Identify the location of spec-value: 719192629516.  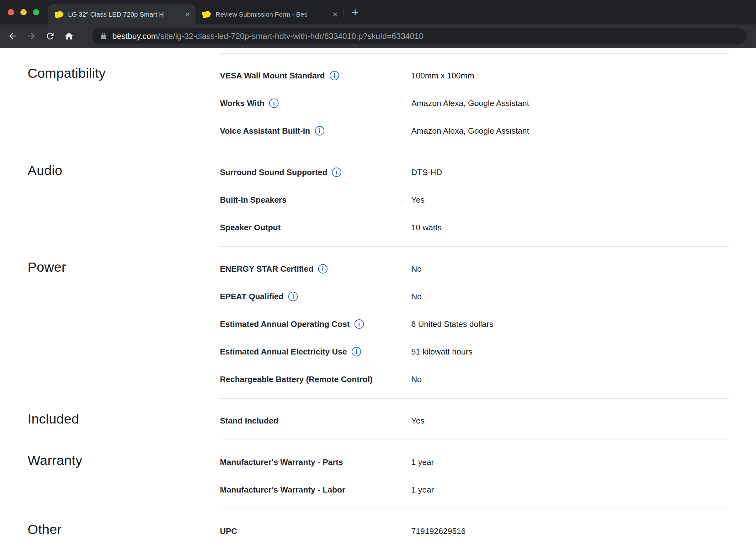
(439, 531).